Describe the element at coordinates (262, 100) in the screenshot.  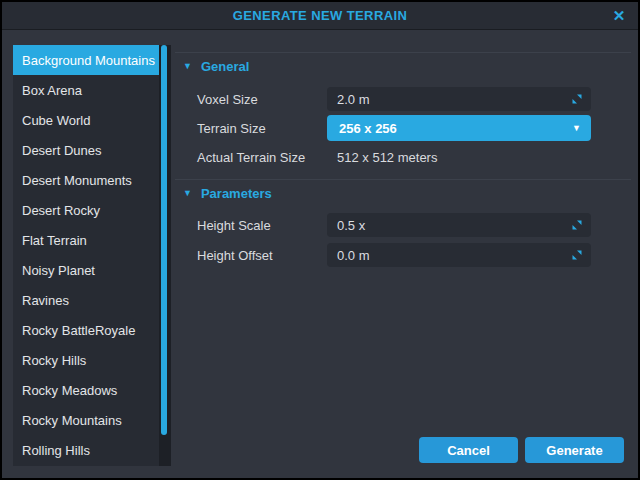
I see `voxel-size-label: Voxel Size` at that location.